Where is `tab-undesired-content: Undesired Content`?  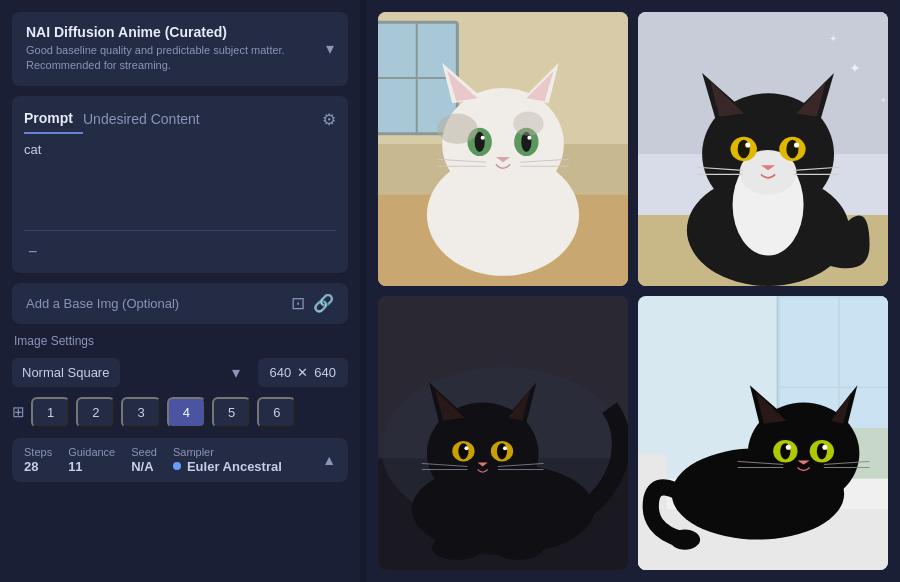
tab-undesired-content: Undesired Content is located at coordinates (146, 120).